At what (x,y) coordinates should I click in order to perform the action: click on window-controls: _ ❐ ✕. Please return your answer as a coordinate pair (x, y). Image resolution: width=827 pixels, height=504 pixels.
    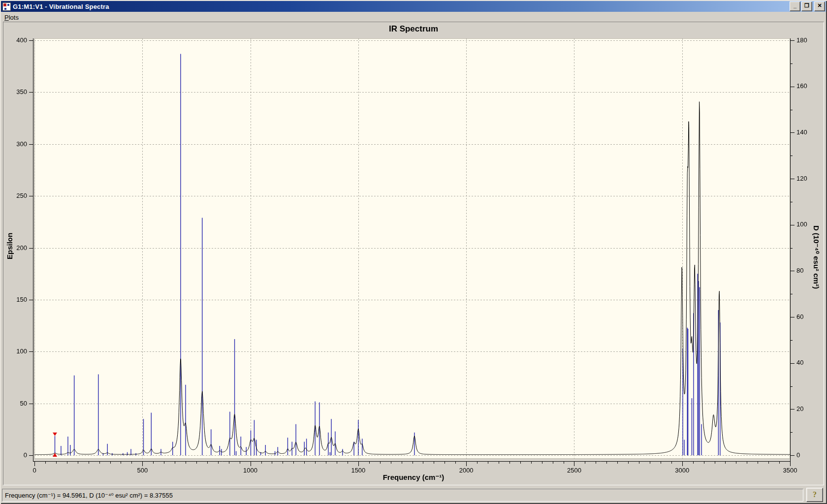
    Looking at the image, I should click on (808, 6).